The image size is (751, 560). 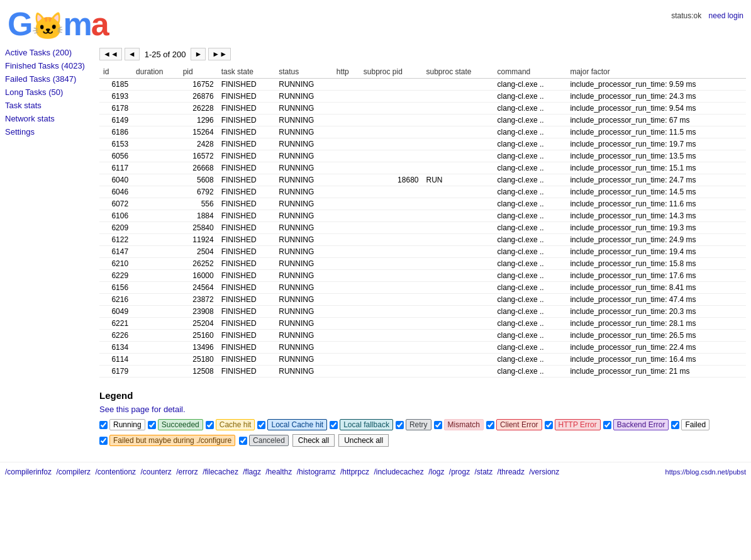 I want to click on footer-link-errorz: /errorz, so click(x=187, y=472).